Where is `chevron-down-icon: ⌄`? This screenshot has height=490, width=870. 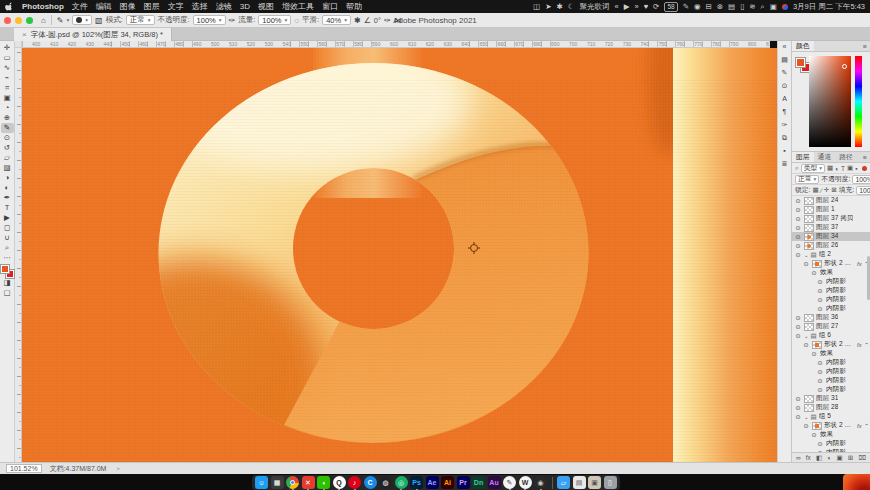
chevron-down-icon: ⌄ is located at coordinates (806, 336).